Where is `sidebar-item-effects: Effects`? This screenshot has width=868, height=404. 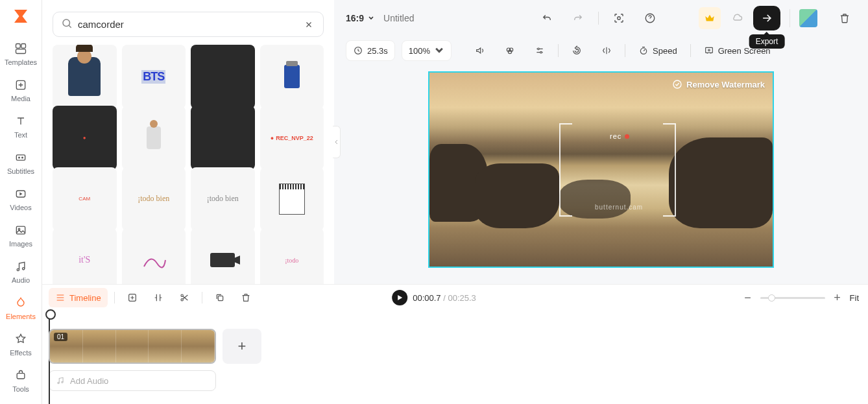
sidebar-item-effects: Effects is located at coordinates (21, 345).